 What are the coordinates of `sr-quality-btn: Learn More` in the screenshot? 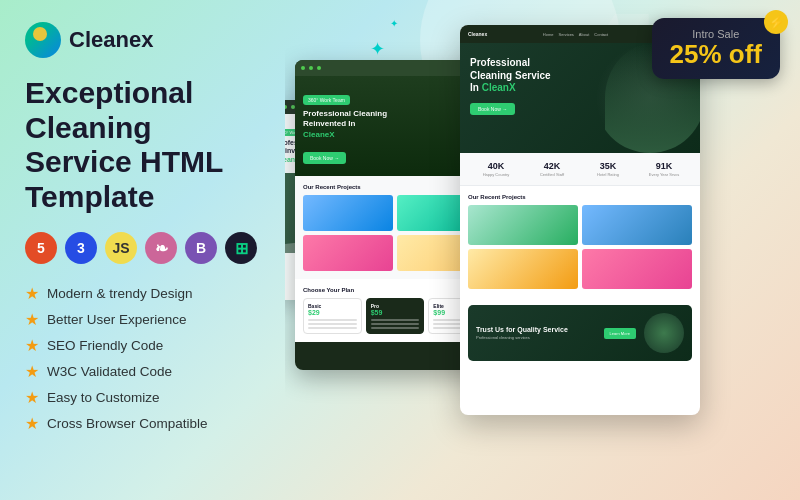 It's located at (620, 334).